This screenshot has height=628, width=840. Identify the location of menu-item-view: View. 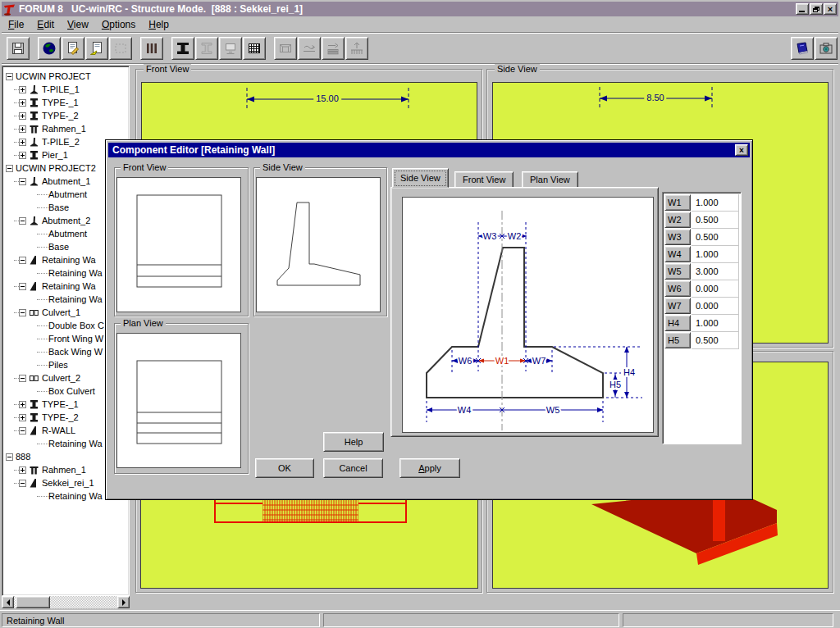
(78, 25).